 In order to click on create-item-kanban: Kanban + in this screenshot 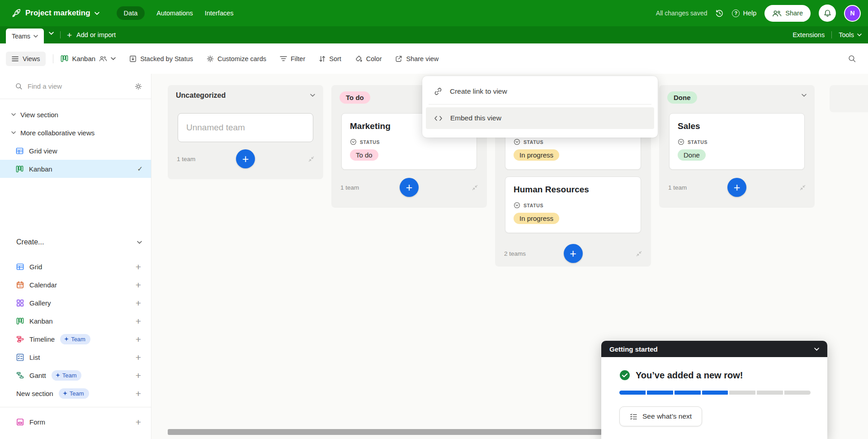, I will do `click(75, 321)`.